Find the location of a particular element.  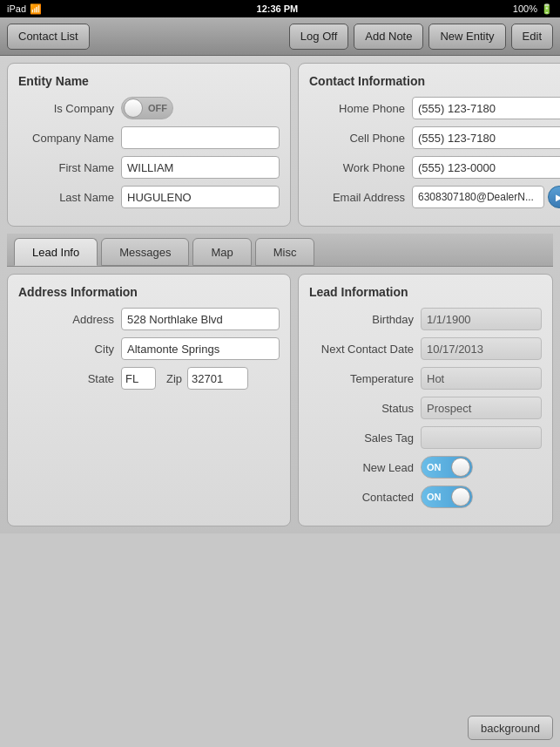

address-label: Address is located at coordinates (66, 319).